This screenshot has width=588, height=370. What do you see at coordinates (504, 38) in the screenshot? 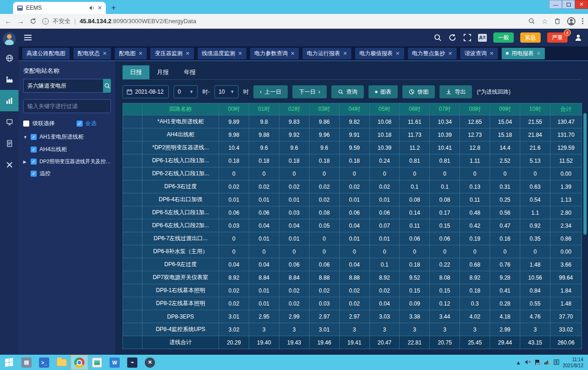
I see `alarm-normal-button: 一般` at bounding box center [504, 38].